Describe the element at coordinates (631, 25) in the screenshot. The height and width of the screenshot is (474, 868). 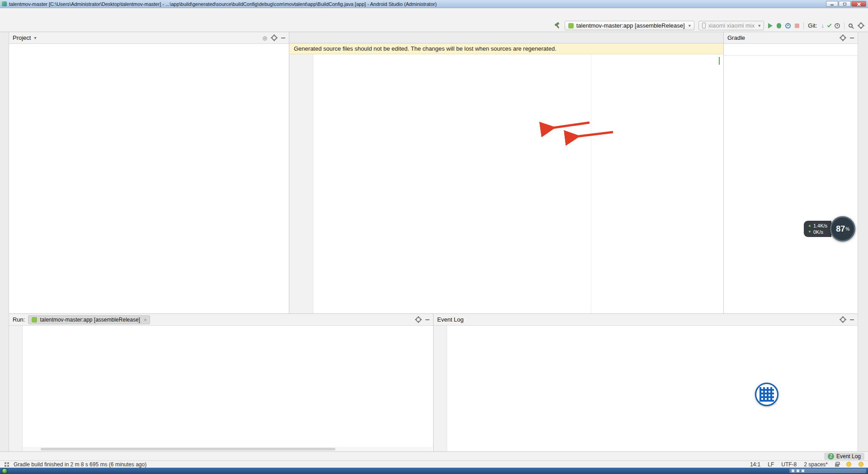
I see `run-configuration-value: talentmov-master:app [assembleRelease]` at that location.